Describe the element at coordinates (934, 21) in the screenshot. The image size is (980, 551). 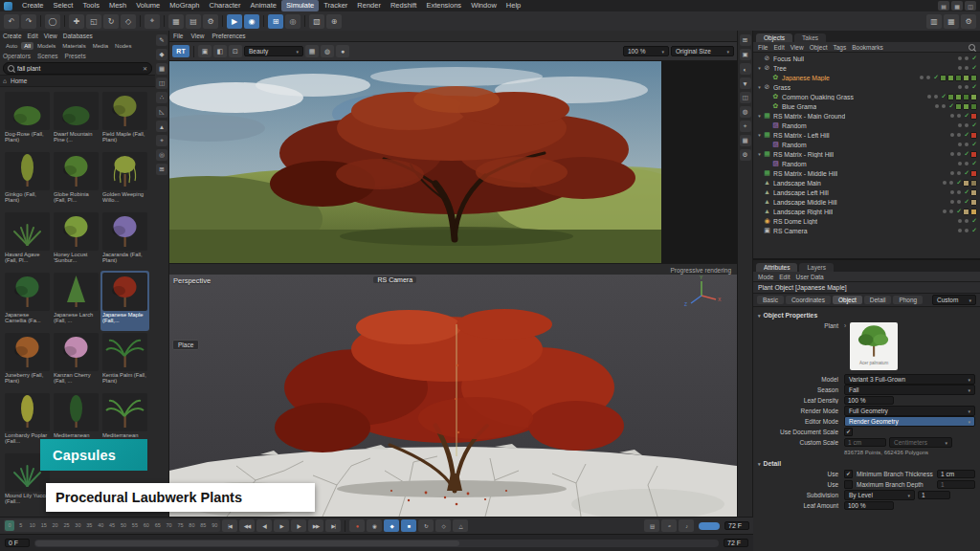
I see `layout-a-icon: ▥` at that location.